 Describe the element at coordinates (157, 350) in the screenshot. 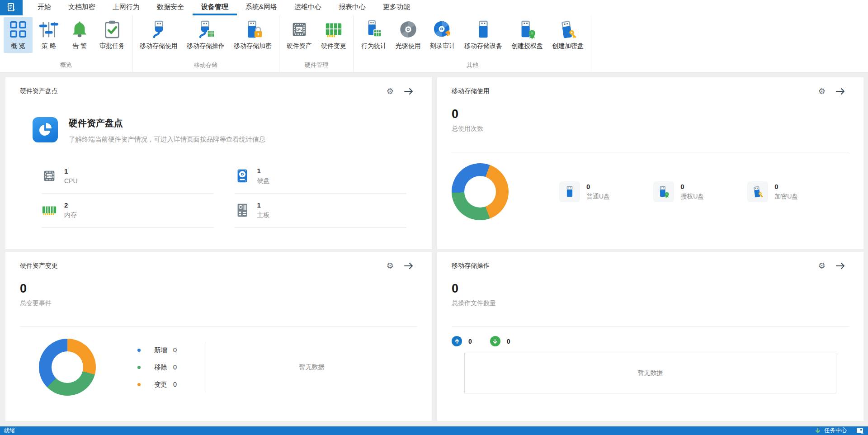

I see `legend-row-added: 新增 0` at that location.